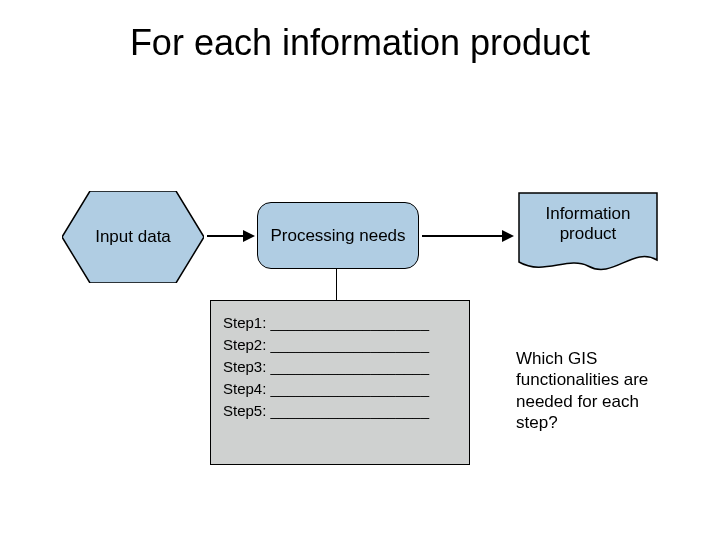 This screenshot has width=720, height=540. I want to click on step-line: Step2: ___________________, so click(340, 344).